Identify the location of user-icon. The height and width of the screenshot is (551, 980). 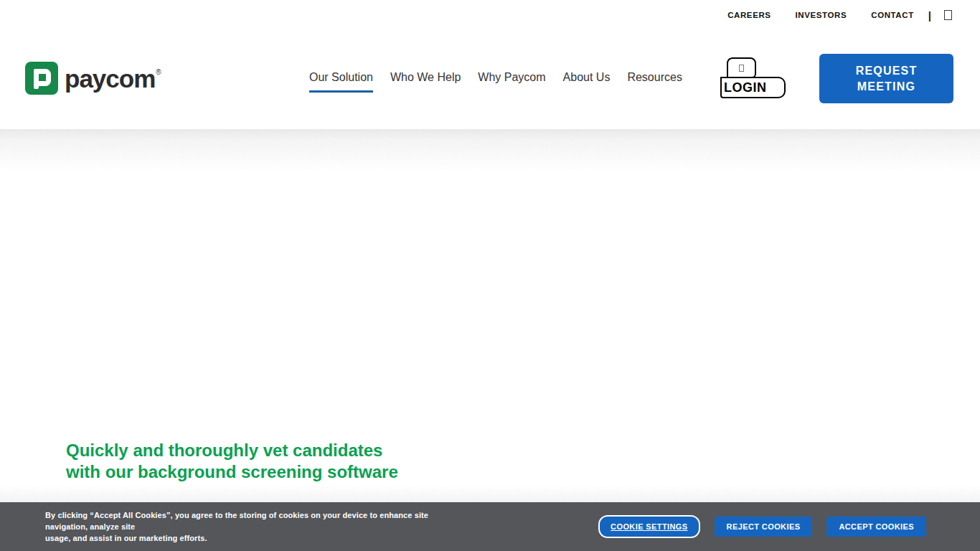
(742, 68).